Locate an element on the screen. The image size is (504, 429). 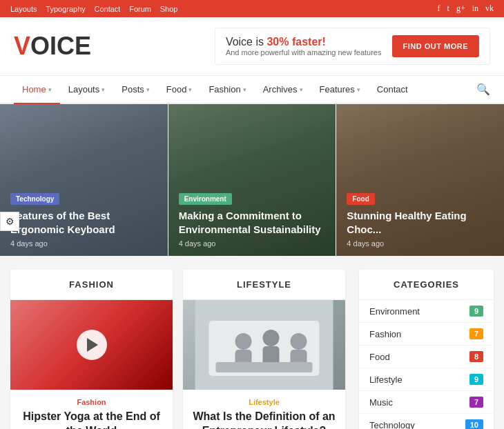
top-bar: Layouts Typography Contact Forum Shop f … is located at coordinates (252, 8).